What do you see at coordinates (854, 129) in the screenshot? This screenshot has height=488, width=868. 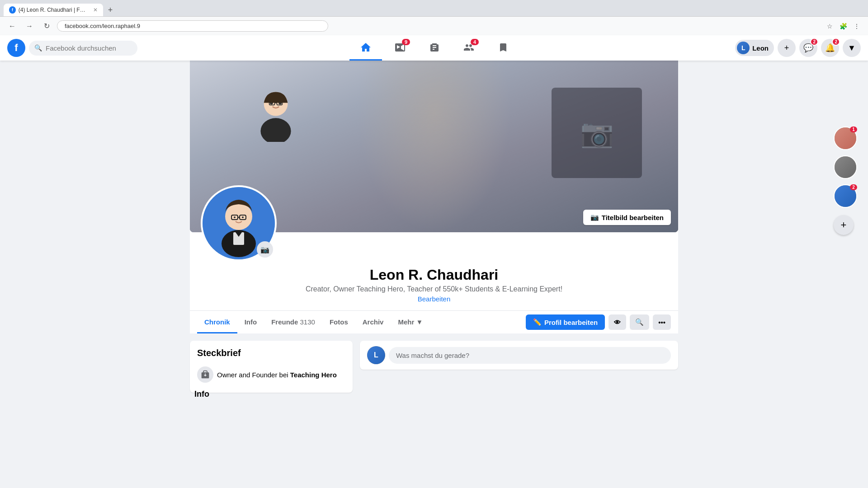 I see `floating-badge-1: 1` at bounding box center [854, 129].